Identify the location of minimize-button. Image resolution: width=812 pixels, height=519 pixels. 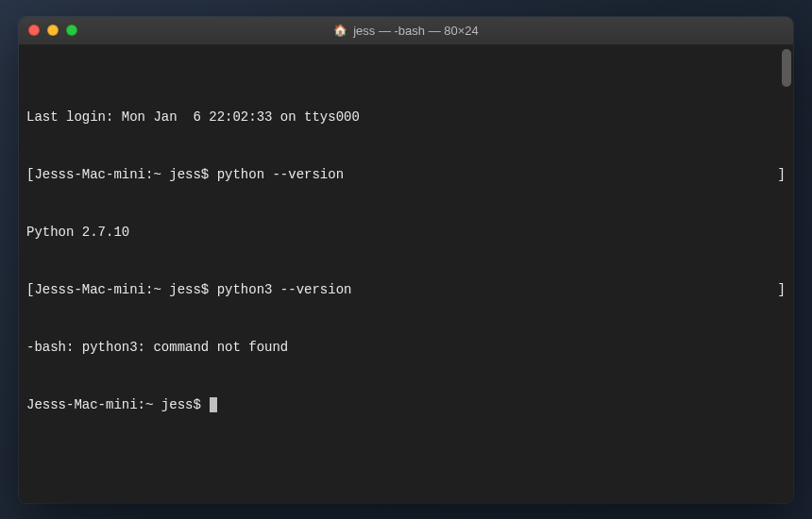
(53, 30).